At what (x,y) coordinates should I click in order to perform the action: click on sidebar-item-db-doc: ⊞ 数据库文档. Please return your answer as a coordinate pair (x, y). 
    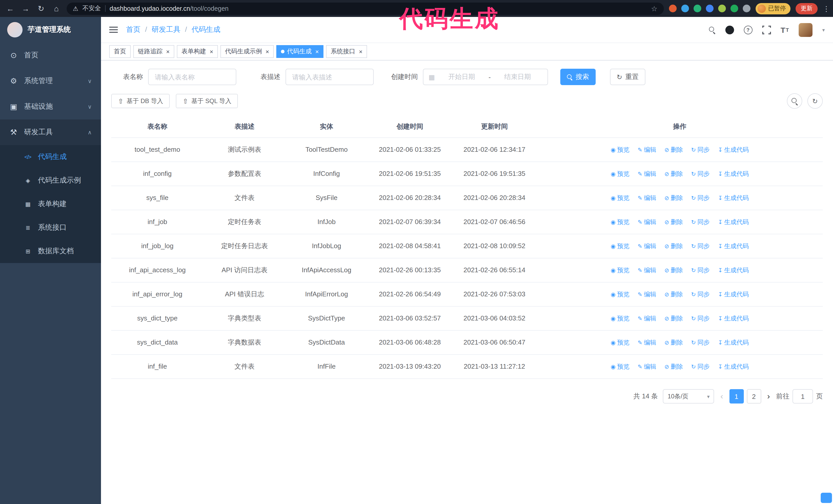
    Looking at the image, I should click on (51, 251).